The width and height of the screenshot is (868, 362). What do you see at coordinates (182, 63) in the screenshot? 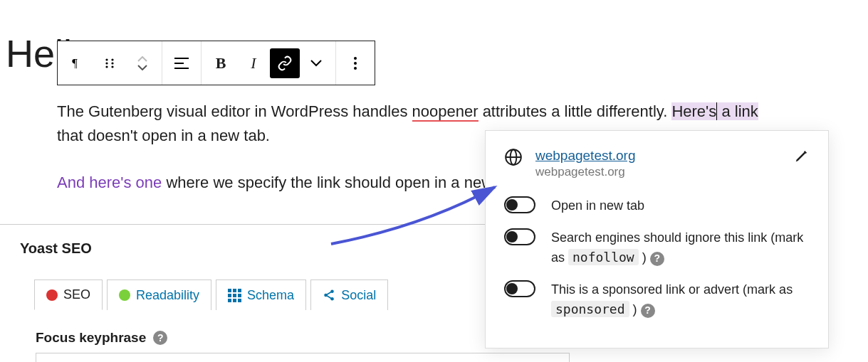
I see `align-button` at bounding box center [182, 63].